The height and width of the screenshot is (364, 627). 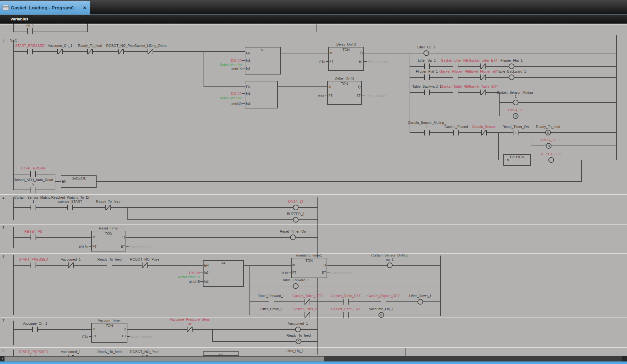 I want to click on close-icon: ✕, so click(x=85, y=8).